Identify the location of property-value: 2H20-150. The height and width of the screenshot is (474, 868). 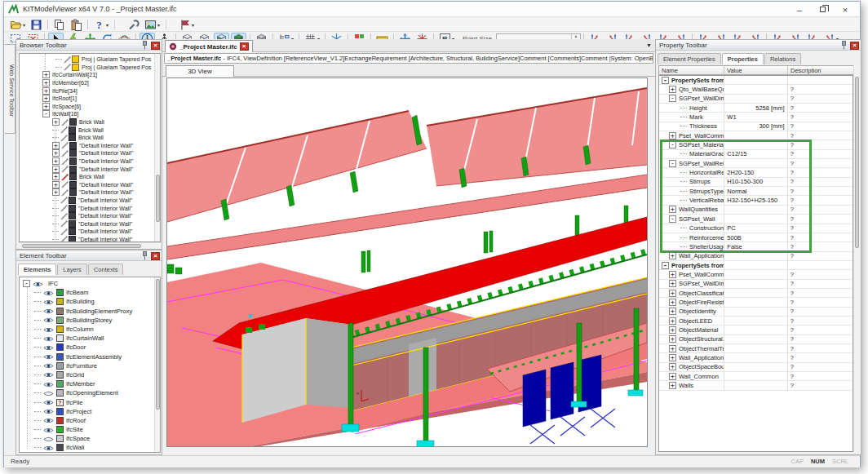
(755, 172).